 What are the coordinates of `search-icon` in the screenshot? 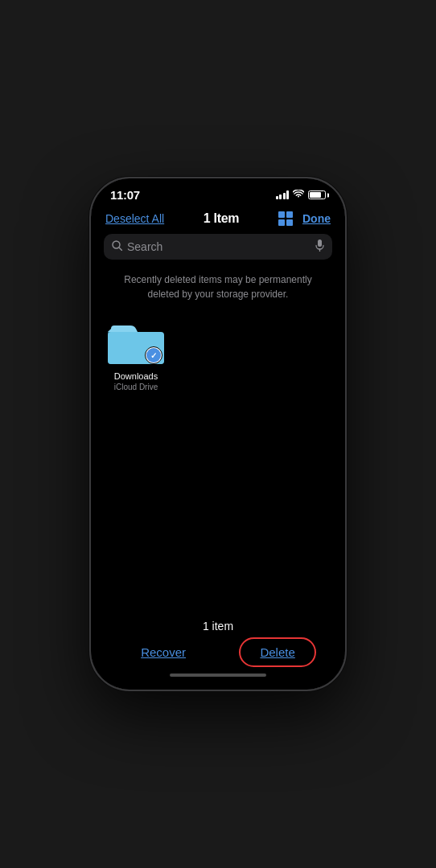 It's located at (117, 247).